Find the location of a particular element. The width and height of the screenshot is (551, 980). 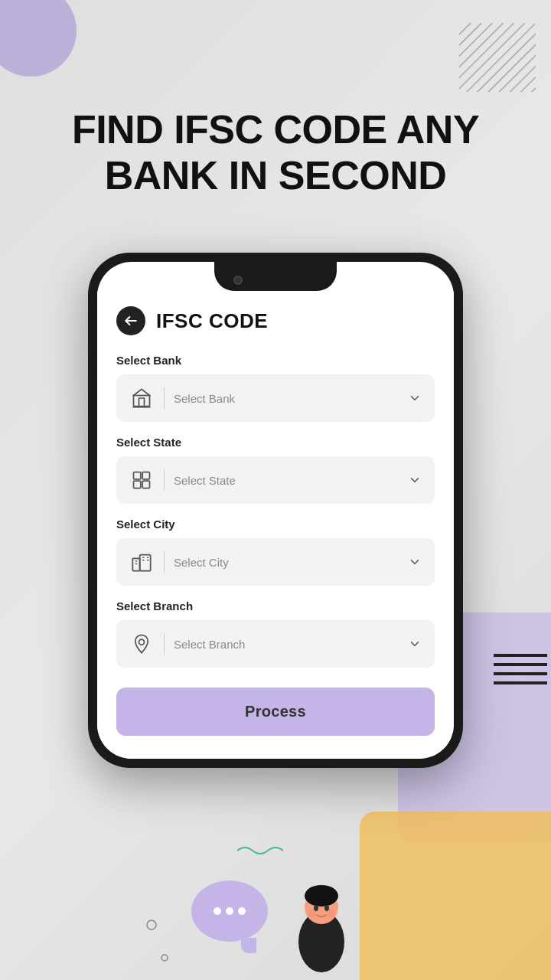

back-button is located at coordinates (131, 321).